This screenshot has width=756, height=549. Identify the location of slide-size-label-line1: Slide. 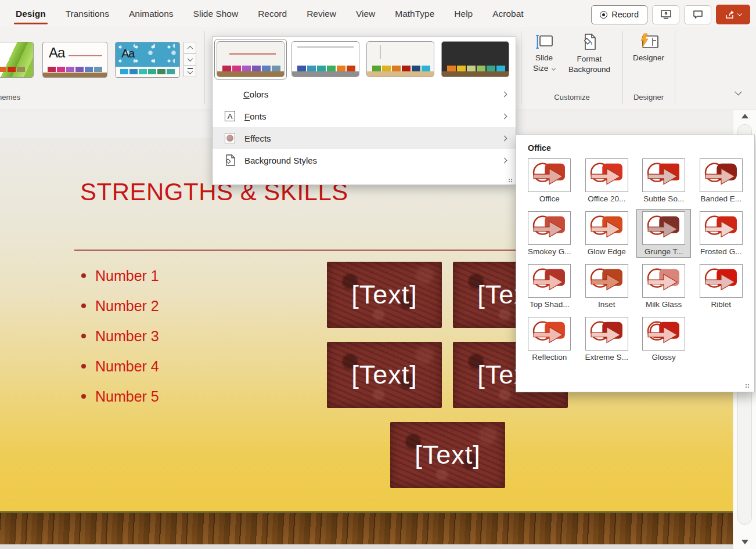
(544, 58).